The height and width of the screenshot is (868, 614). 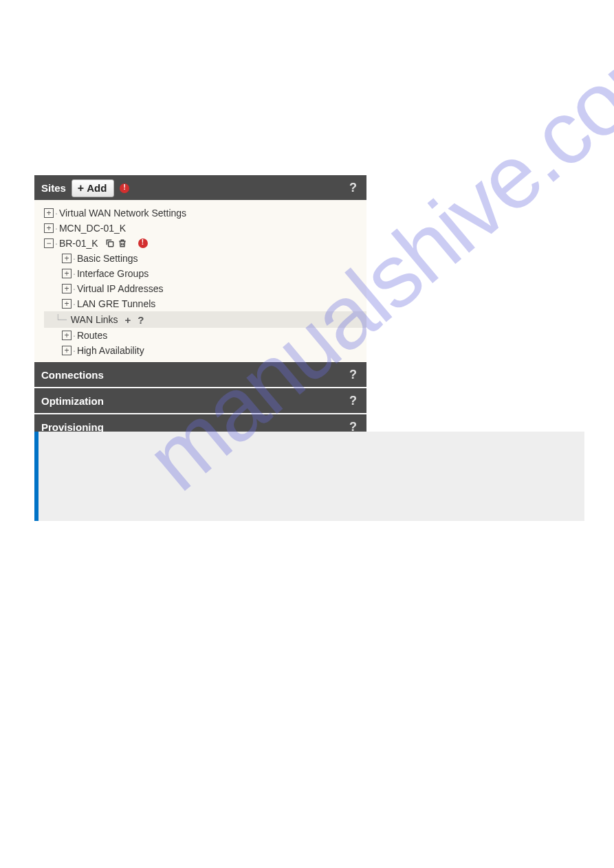 What do you see at coordinates (201, 243) in the screenshot?
I see `tree-item-br: − · BR-01_K` at bounding box center [201, 243].